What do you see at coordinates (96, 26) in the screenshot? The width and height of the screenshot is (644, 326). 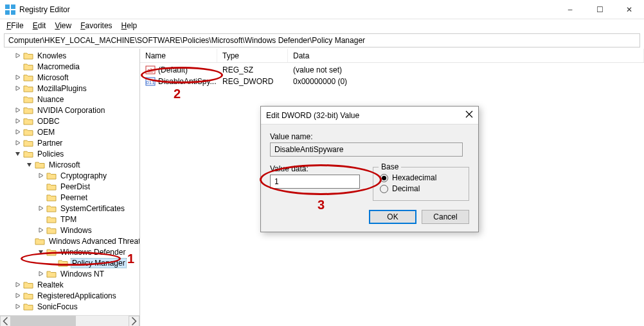 I see `menu-favorites: Favorites` at bounding box center [96, 26].